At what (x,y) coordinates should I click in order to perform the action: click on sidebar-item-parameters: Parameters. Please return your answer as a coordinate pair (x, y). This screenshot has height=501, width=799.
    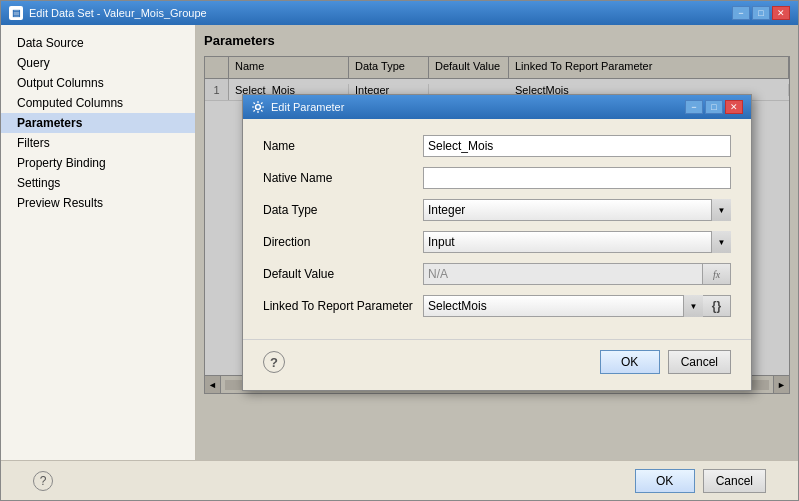
    Looking at the image, I should click on (98, 123).